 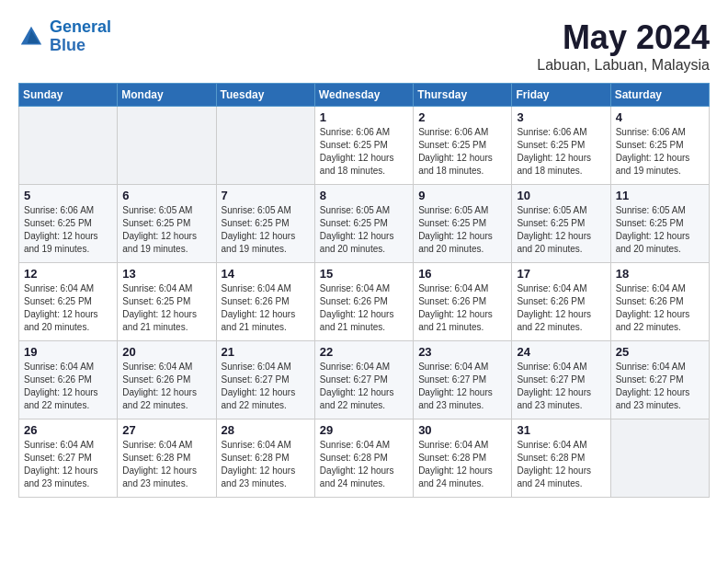 I want to click on calendar-cell: 28Sunrise: 6:04 AM Sunset: 6:28 PM Dayli…, so click(x=265, y=458).